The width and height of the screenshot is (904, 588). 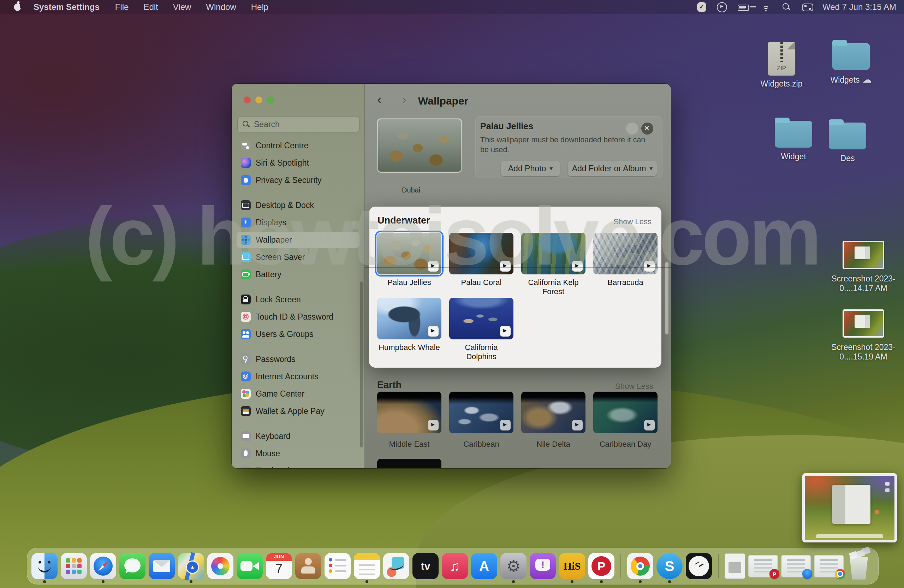 I want to click on sidebar-scrollbar, so click(x=362, y=365).